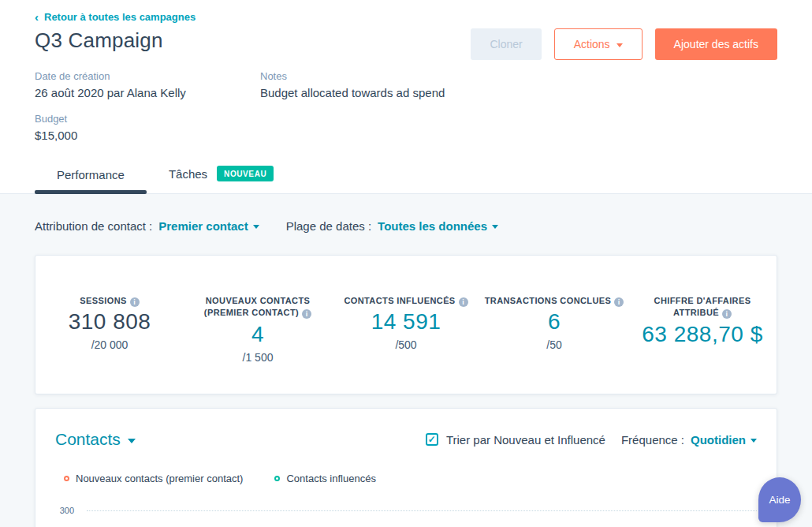  What do you see at coordinates (406, 106) in the screenshot?
I see `campaign-meta: Date de création 26 août 2020 par Alana …` at bounding box center [406, 106].